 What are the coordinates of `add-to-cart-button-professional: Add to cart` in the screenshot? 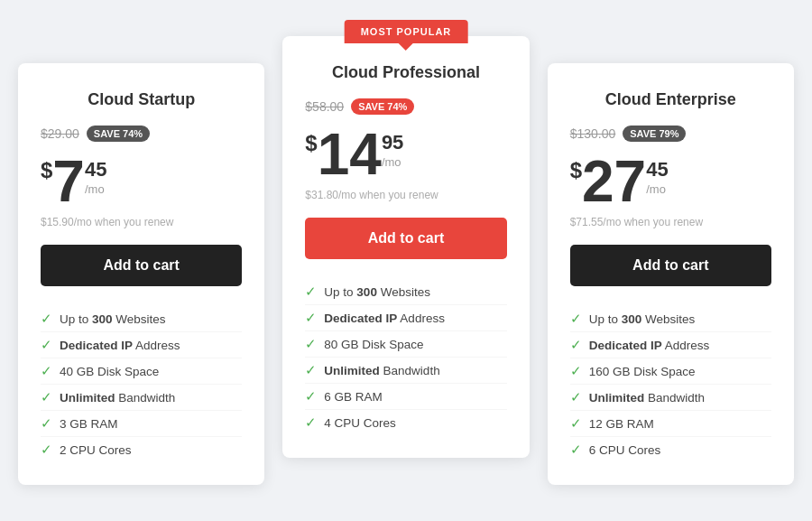 It's located at (406, 238).